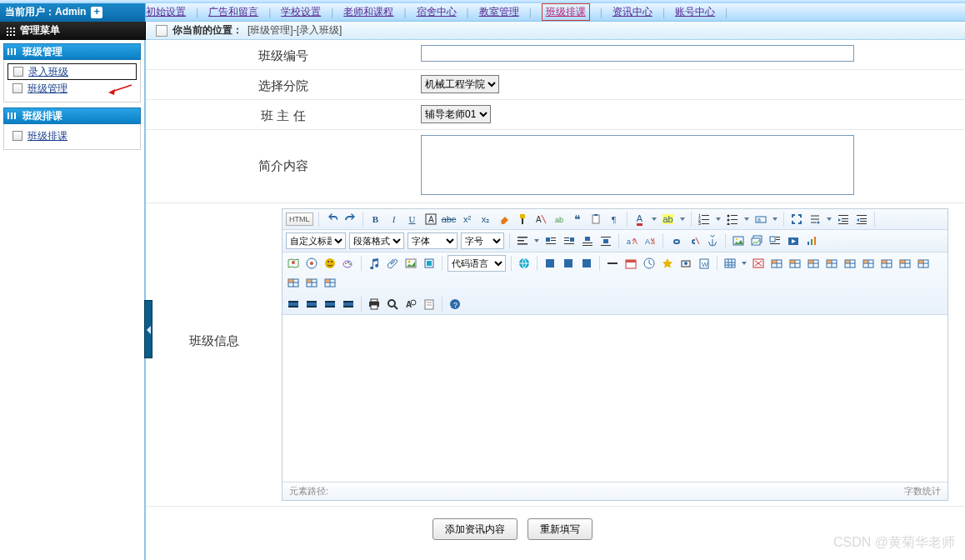  I want to click on del-col-icon, so click(868, 263).